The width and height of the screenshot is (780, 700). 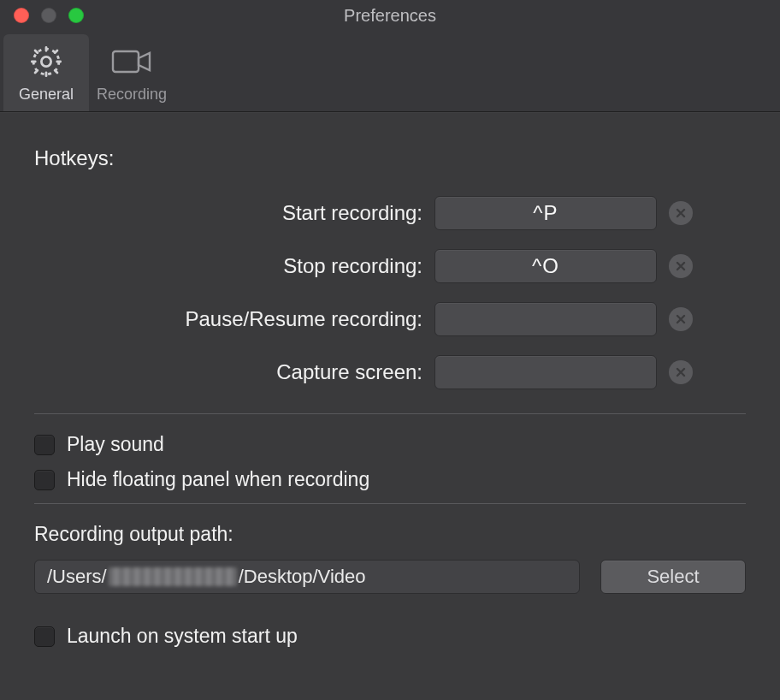 I want to click on hotkey-pause-label: Pause/Resume recording:, so click(x=228, y=319).